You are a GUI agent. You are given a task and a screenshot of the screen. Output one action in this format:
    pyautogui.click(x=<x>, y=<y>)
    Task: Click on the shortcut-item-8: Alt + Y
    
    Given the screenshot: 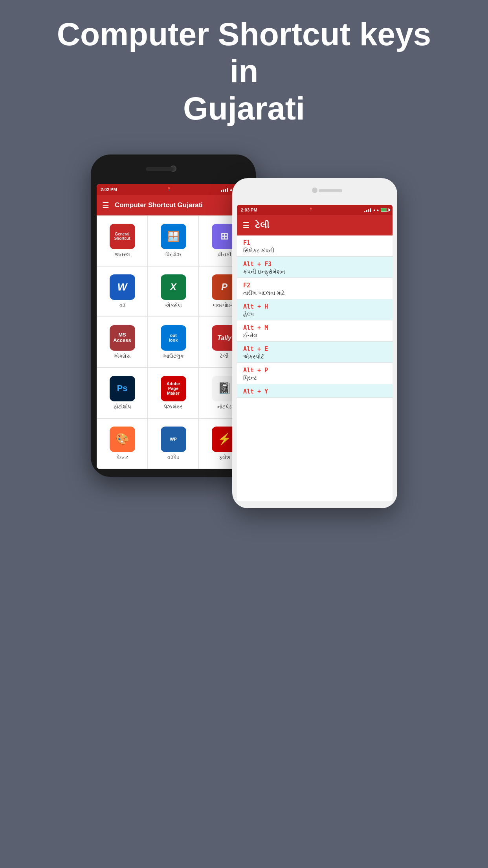 What is the action you would take?
    pyautogui.click(x=315, y=391)
    